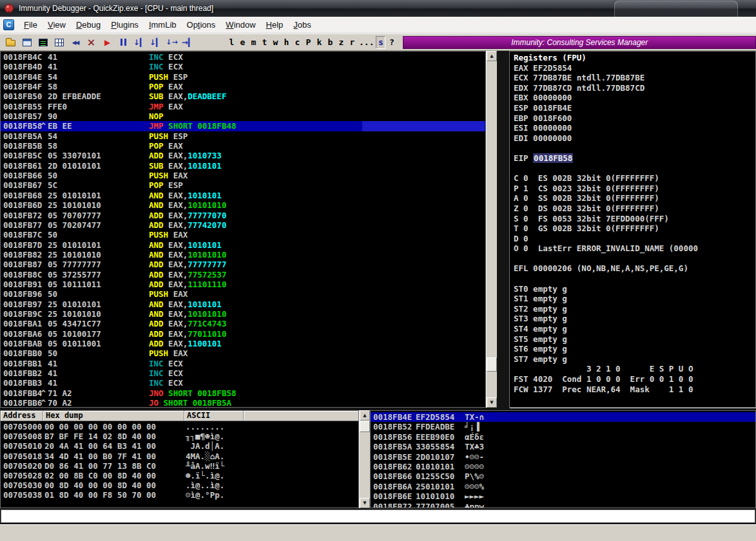  Describe the element at coordinates (366, 43) in the screenshot. I see `toolbar-letter-more: ...` at that location.